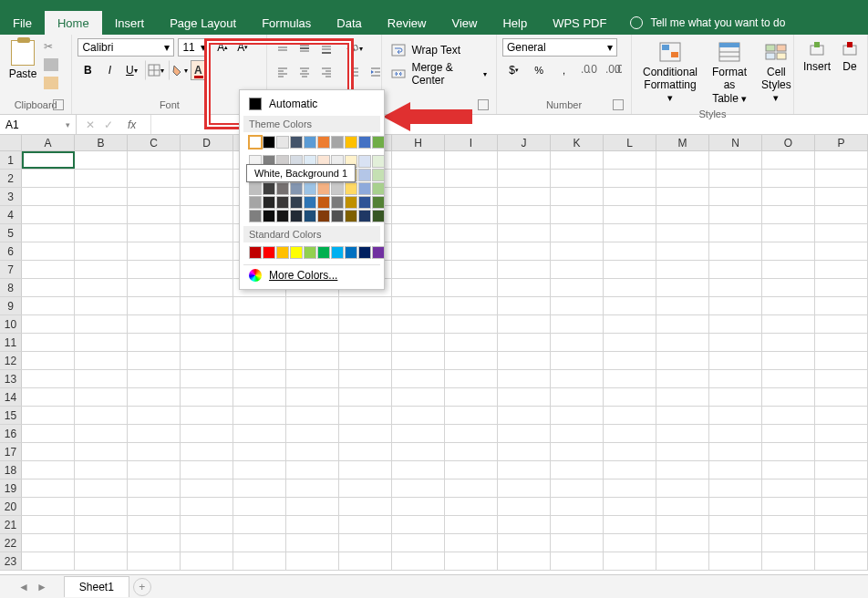  Describe the element at coordinates (563, 70) in the screenshot. I see `comma-button: ,` at that location.